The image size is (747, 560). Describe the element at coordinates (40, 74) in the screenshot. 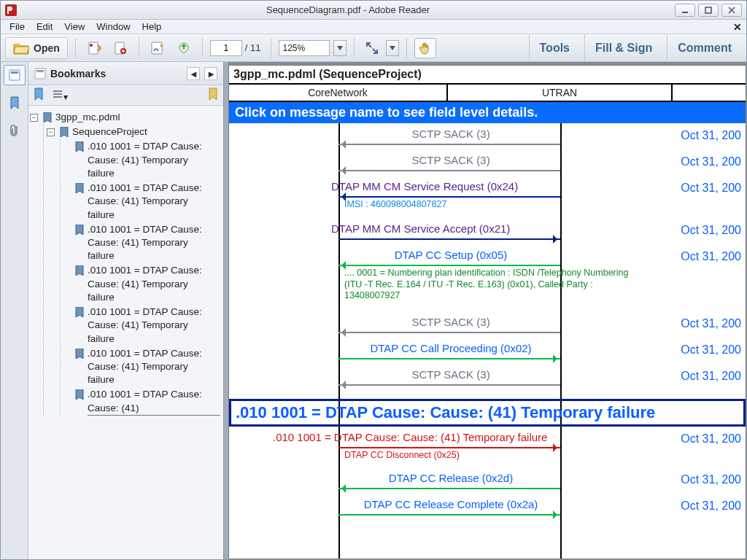

I see `bookmarks-icon` at that location.